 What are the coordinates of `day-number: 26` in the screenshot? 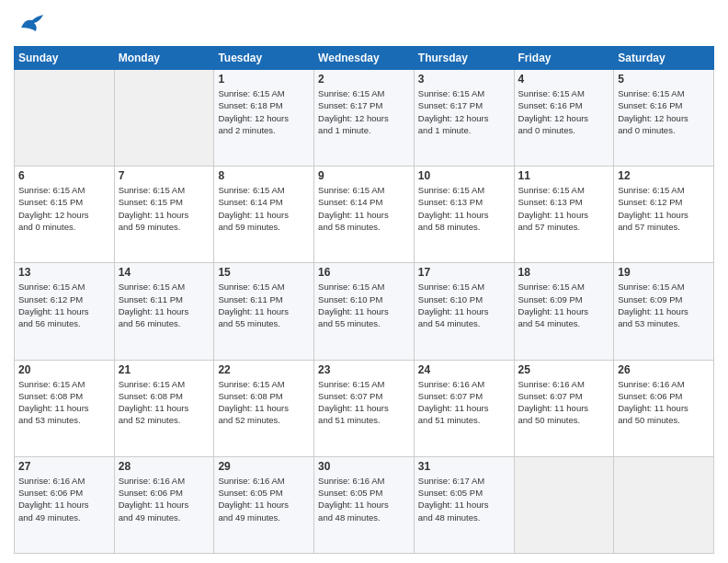 It's located at (664, 370).